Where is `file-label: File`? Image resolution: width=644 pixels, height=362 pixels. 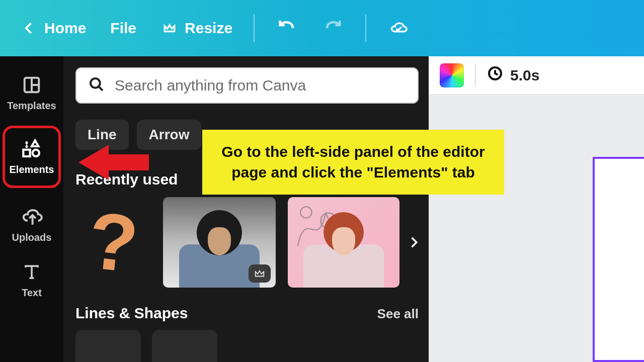
file-label: File is located at coordinates (123, 28).